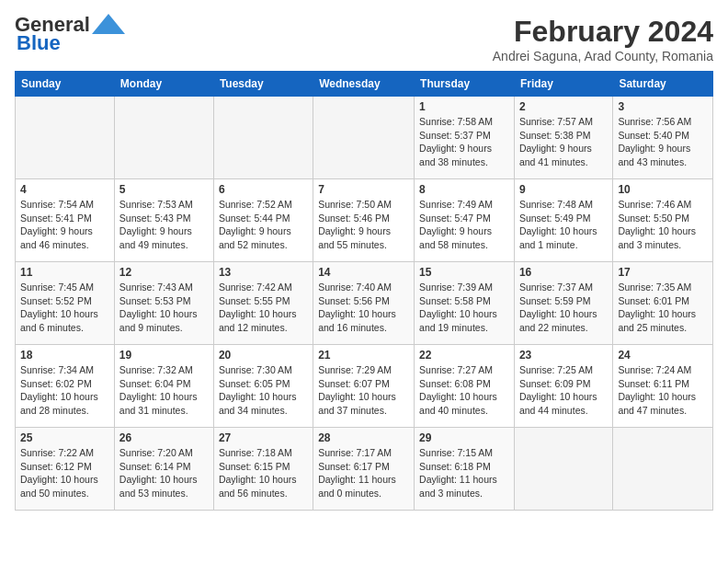 This screenshot has width=728, height=563. What do you see at coordinates (364, 85) in the screenshot?
I see `calendar-header: SundayMondayTuesdayWednesdayThursdayFrid…` at bounding box center [364, 85].